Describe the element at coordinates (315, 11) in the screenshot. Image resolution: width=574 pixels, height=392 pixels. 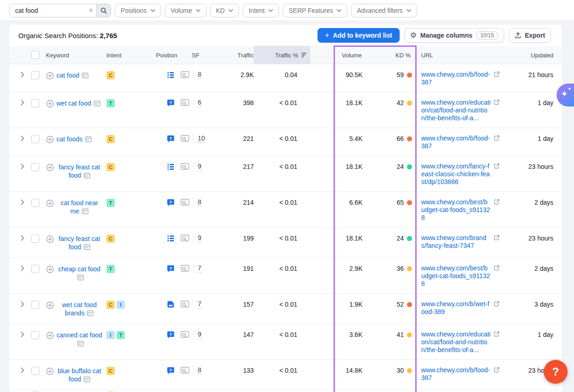
I see `filter-serp-features: SERP Features` at that location.